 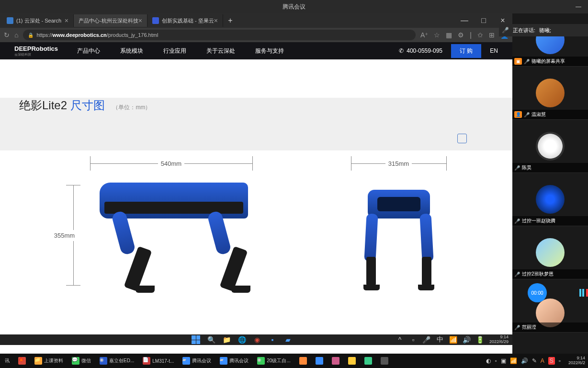 What do you see at coordinates (550, 199) in the screenshot?
I see `participant-tile: 🎤 过控一班赵骁腾` at bounding box center [550, 199].